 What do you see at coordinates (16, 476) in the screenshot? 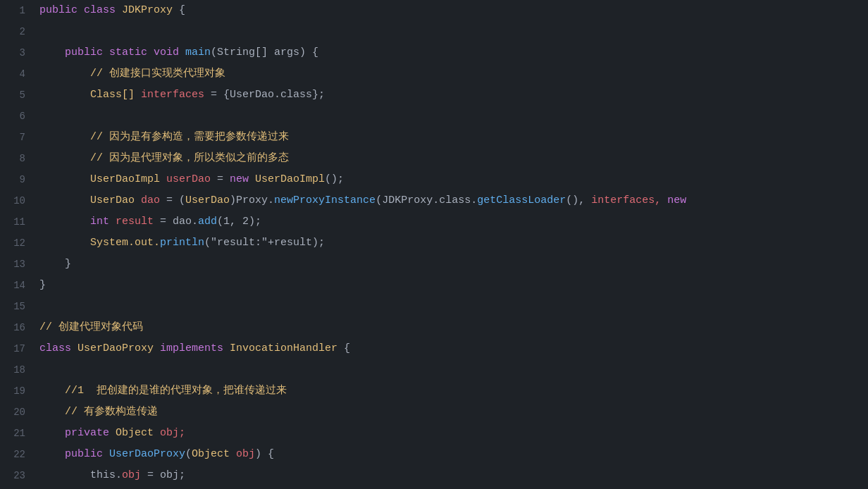
I see `line-number: 23` at bounding box center [16, 476].